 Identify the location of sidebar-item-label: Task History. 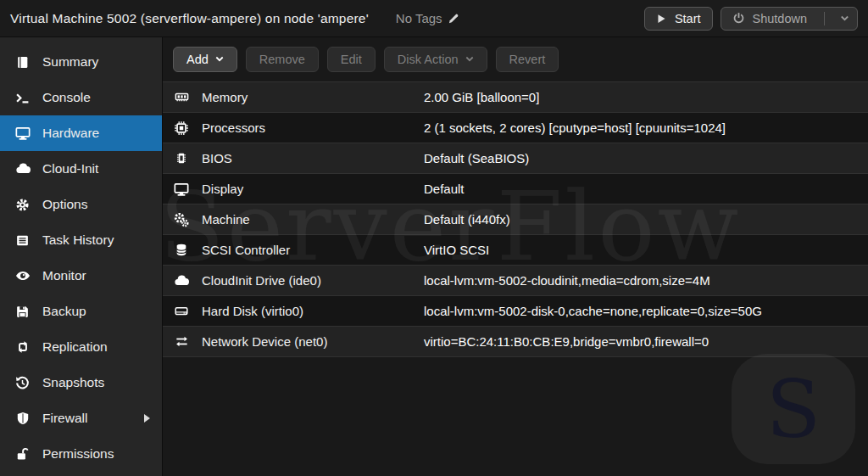
(78, 240).